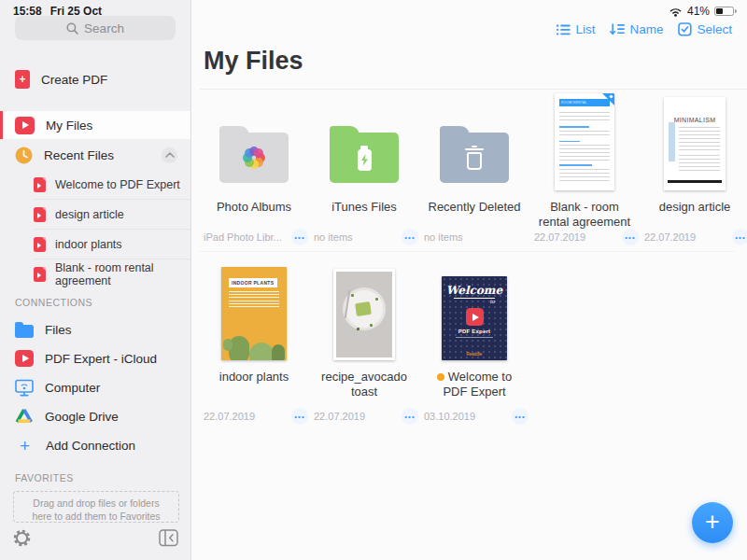  What do you see at coordinates (712, 523) in the screenshot?
I see `add-file-fab-button: +` at bounding box center [712, 523].